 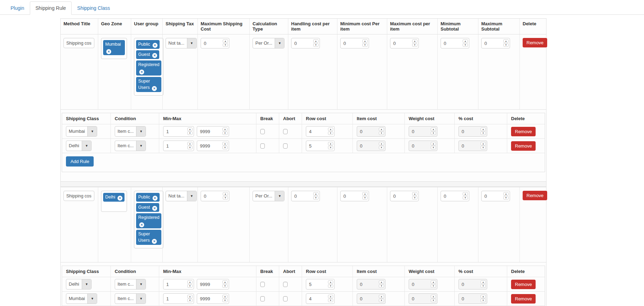 What do you see at coordinates (79, 196) in the screenshot?
I see `method-title-input` at bounding box center [79, 196].